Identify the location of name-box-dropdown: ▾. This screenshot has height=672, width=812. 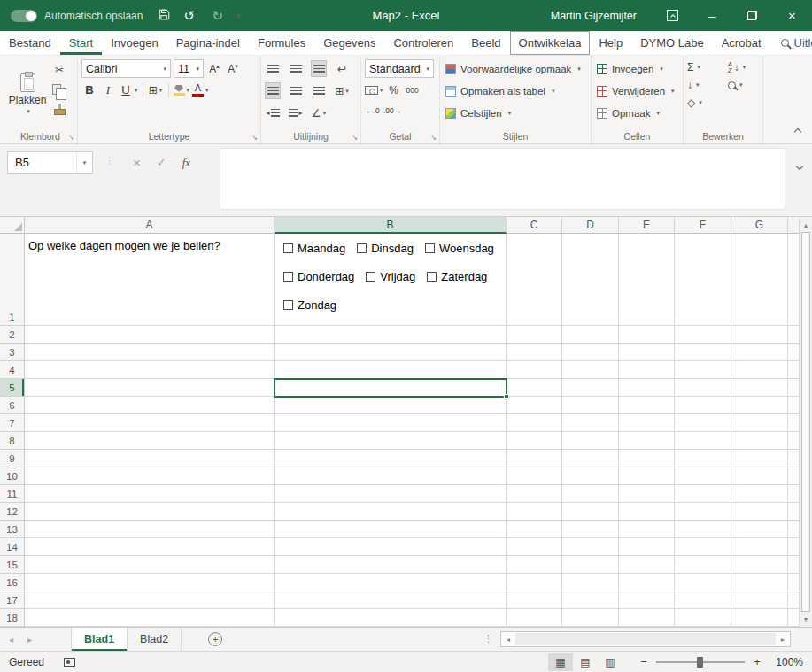
(84, 163).